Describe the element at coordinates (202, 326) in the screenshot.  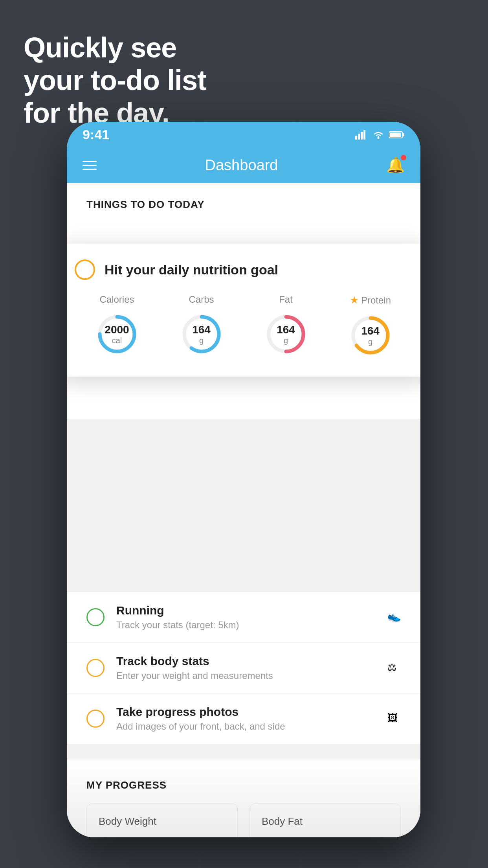
I see `nutrition-item-carbs: Carbs 164 g` at that location.